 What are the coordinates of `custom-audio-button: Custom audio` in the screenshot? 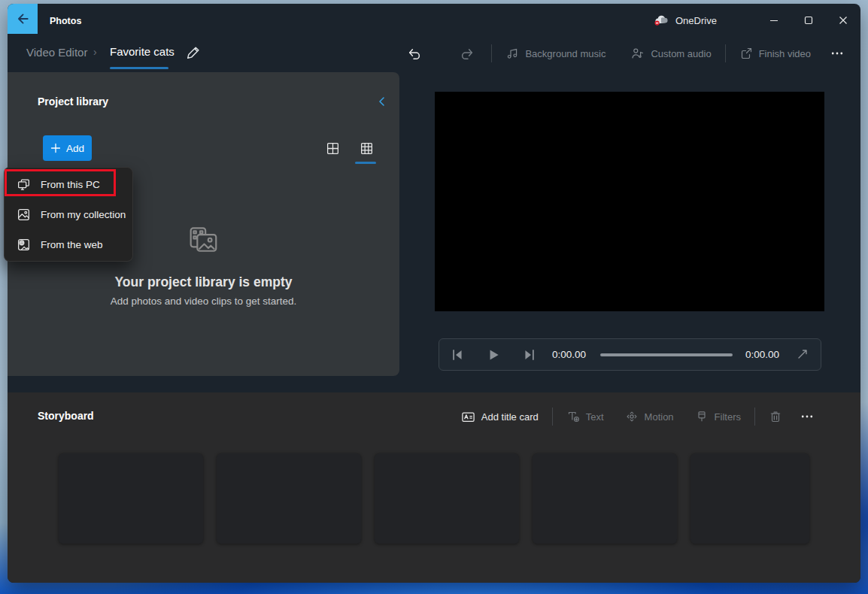 It's located at (671, 53).